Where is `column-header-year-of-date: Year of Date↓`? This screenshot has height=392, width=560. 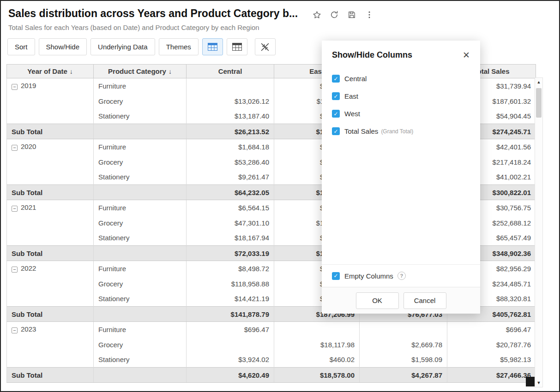 column-header-year-of-date: Year of Date↓ is located at coordinates (50, 71).